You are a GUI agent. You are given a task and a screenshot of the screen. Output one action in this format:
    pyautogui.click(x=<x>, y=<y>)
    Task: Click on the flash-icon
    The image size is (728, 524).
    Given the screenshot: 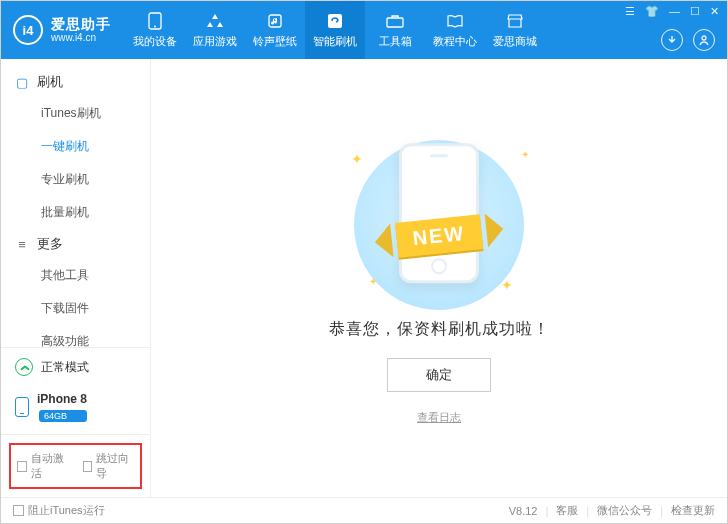 What is the action you would take?
    pyautogui.click(x=335, y=21)
    